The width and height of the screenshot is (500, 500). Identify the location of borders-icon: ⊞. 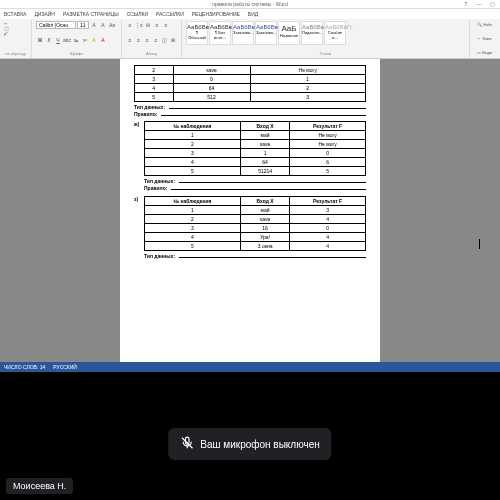
(173, 40).